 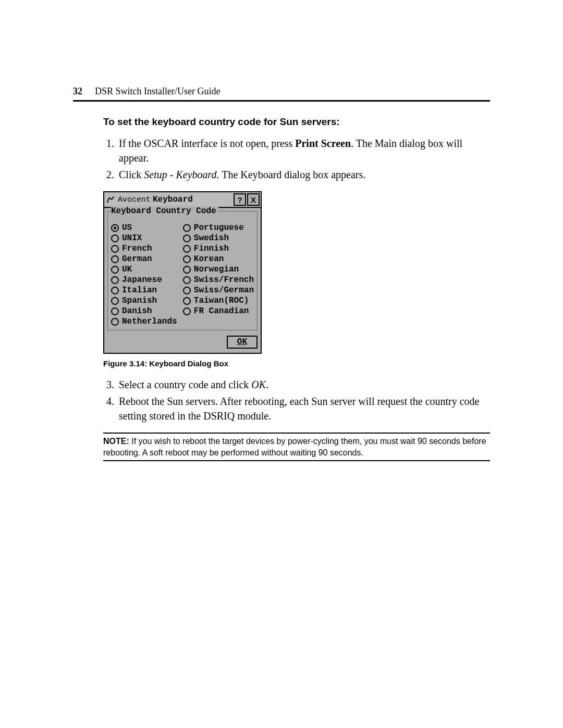 I want to click on step-italic: OK, so click(x=259, y=385).